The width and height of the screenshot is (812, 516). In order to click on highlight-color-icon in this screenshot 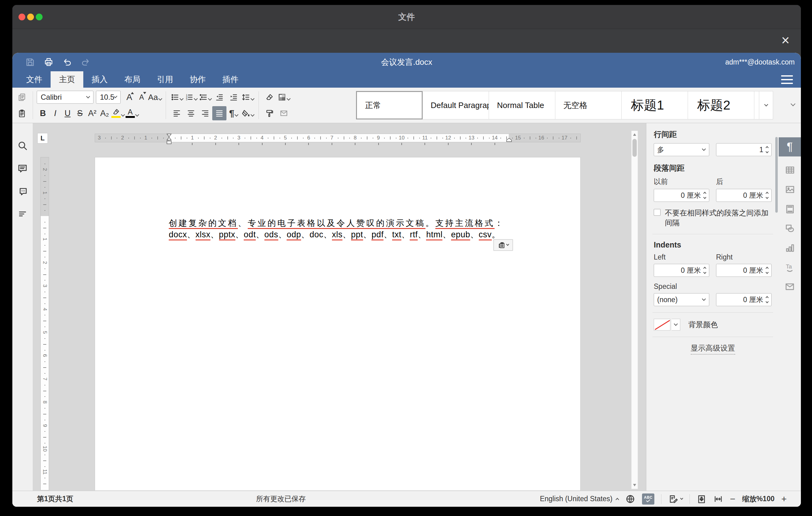, I will do `click(118, 113)`.